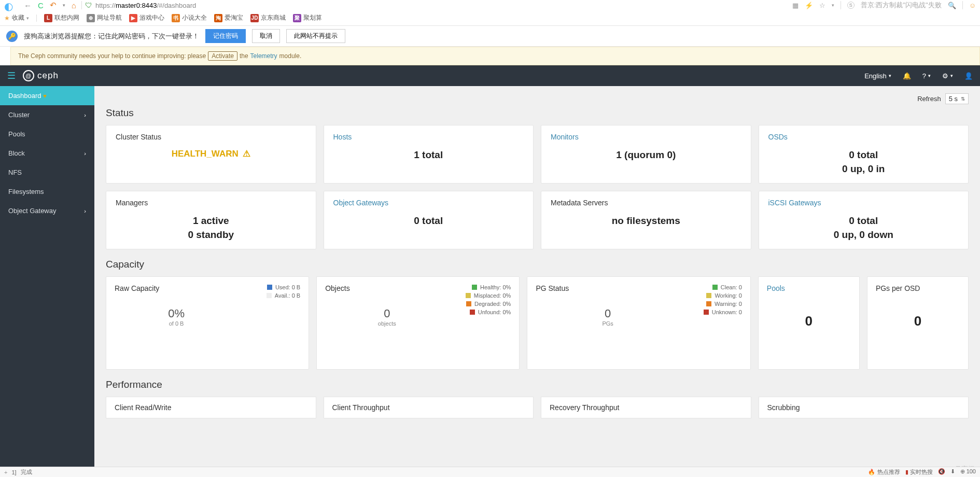 The width and height of the screenshot is (980, 477). I want to click on health-warn-badge: HEALTH_WARN⚠, so click(211, 153).